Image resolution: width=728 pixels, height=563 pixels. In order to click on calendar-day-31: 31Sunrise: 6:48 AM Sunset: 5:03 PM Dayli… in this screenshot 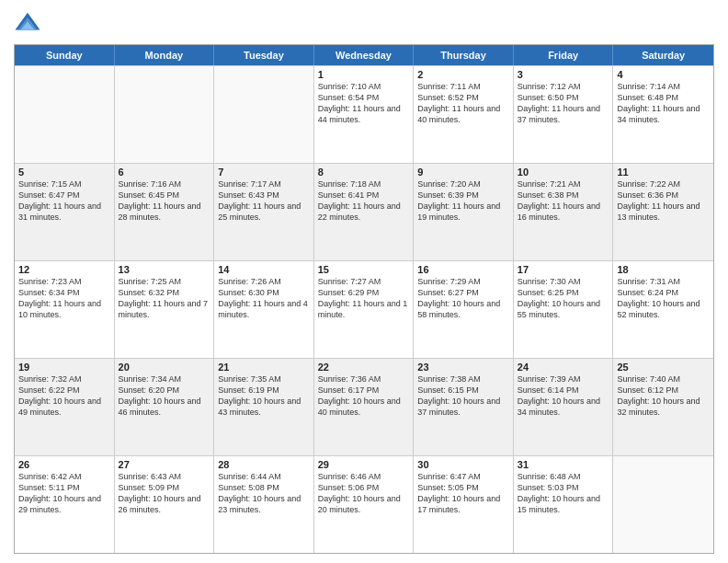, I will do `click(564, 504)`.